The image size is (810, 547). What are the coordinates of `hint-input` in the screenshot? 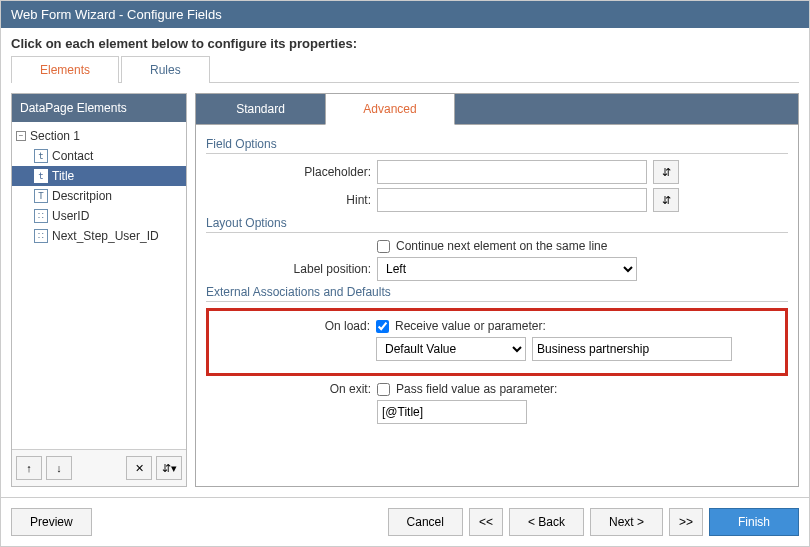 It's located at (512, 200).